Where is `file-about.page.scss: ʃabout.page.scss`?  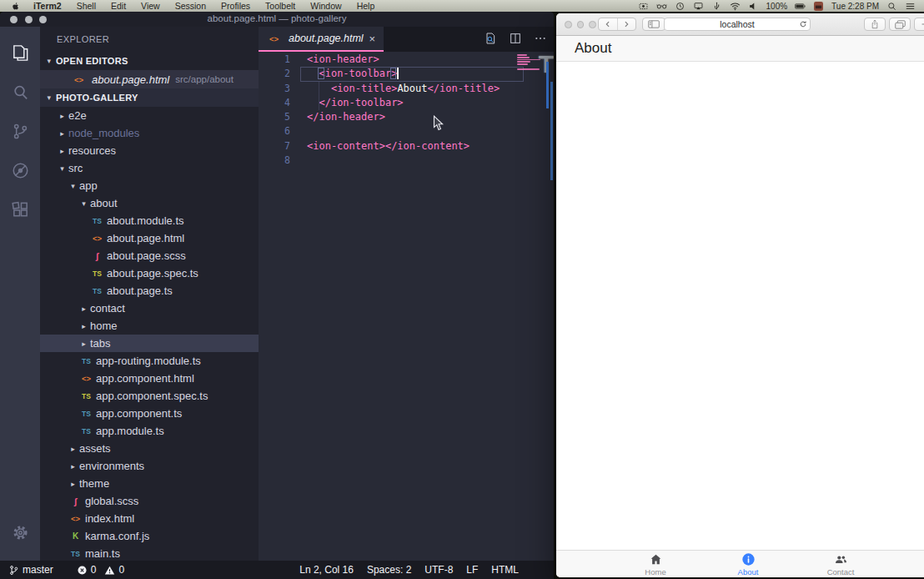
file-about.page.scss: ʃabout.page.scss is located at coordinates (149, 255).